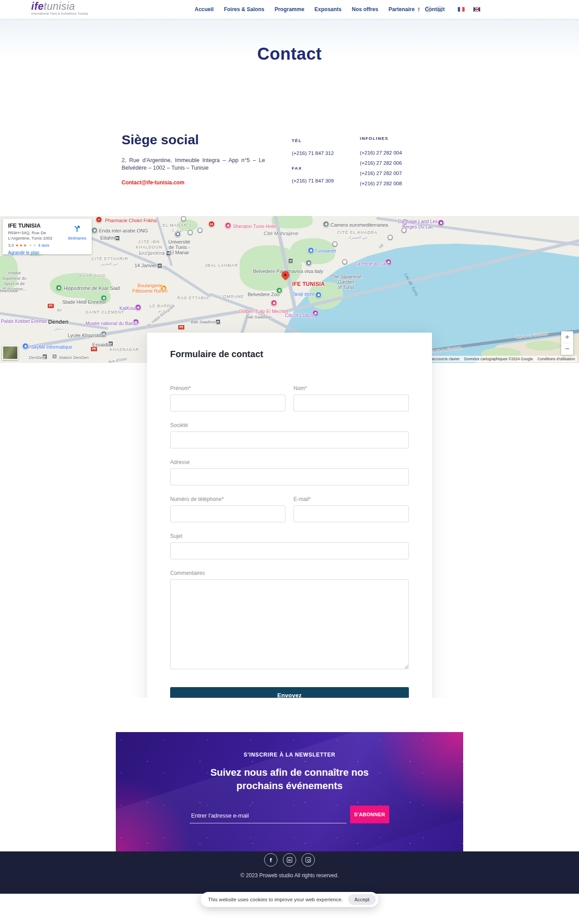  What do you see at coordinates (324, 181) in the screenshot?
I see `fax-number: (+216) 71 847 309` at bounding box center [324, 181].